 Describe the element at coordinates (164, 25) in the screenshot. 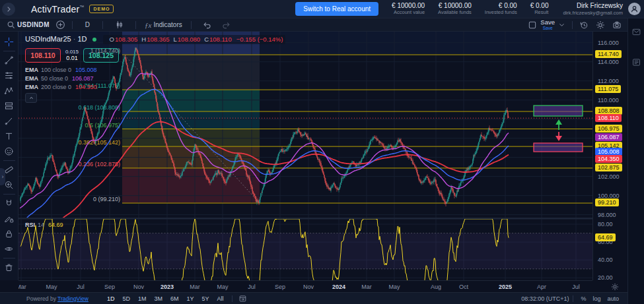

I see `indicators-button: ƒx Indicators` at that location.